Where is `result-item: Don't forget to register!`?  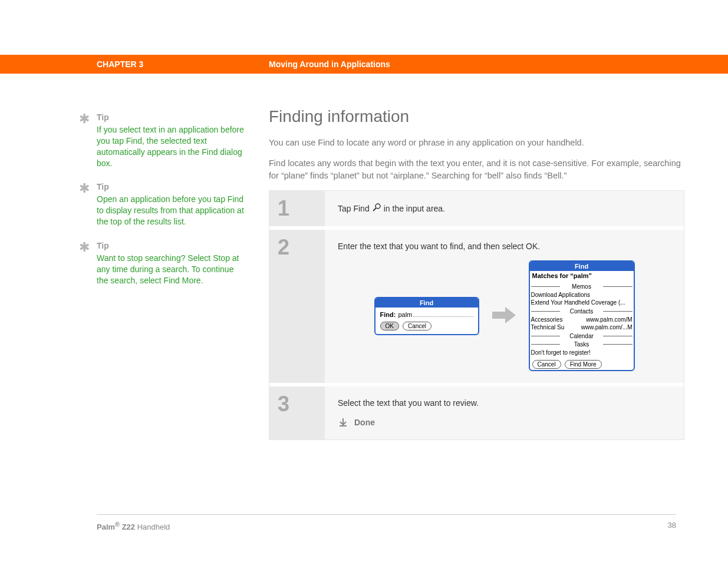
result-item: Don't forget to register! is located at coordinates (582, 352).